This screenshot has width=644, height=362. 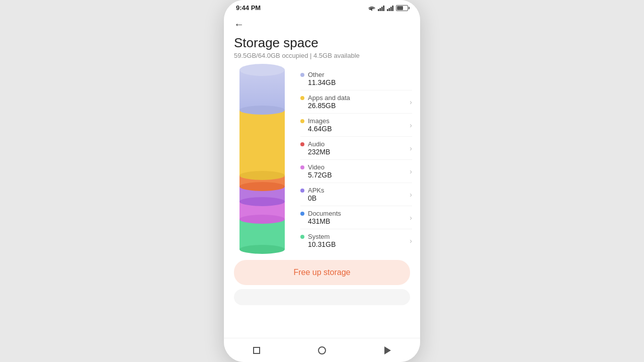 What do you see at coordinates (356, 240) in the screenshot?
I see `legend-item-system: System10.31GB›` at bounding box center [356, 240].